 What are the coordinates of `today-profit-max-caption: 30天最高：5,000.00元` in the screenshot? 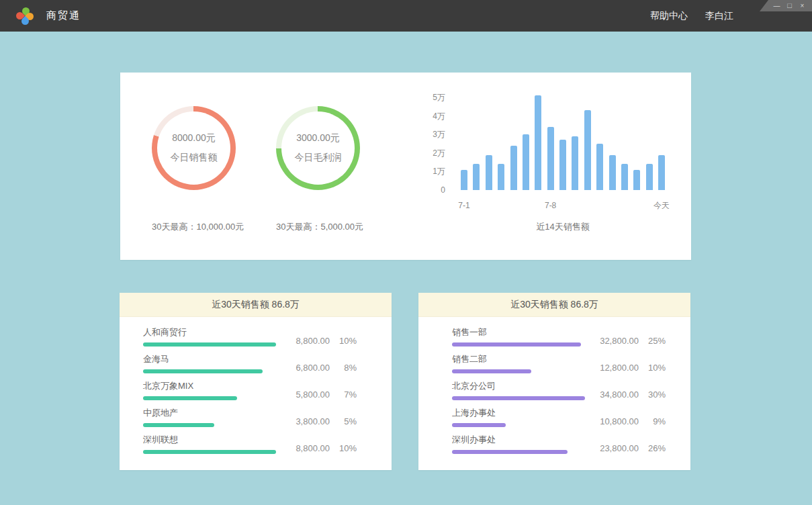 It's located at (318, 227).